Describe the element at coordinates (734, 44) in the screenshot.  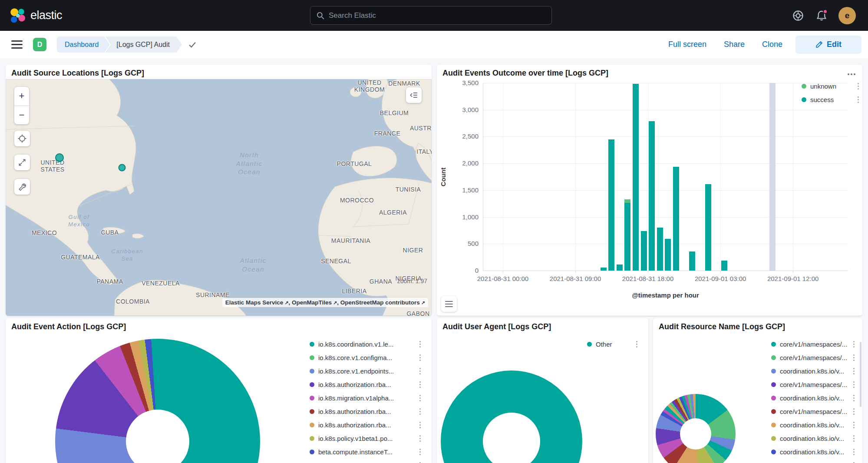
I see `share-button: Share` at that location.